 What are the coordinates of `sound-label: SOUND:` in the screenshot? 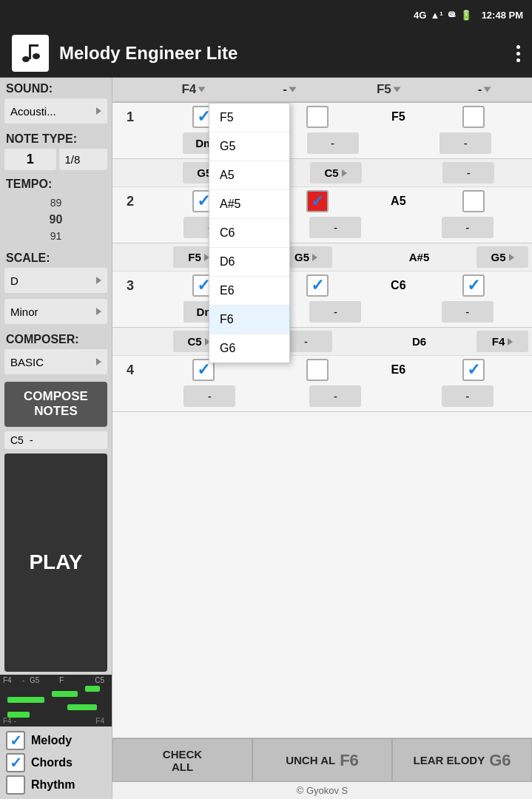 It's located at (56, 87).